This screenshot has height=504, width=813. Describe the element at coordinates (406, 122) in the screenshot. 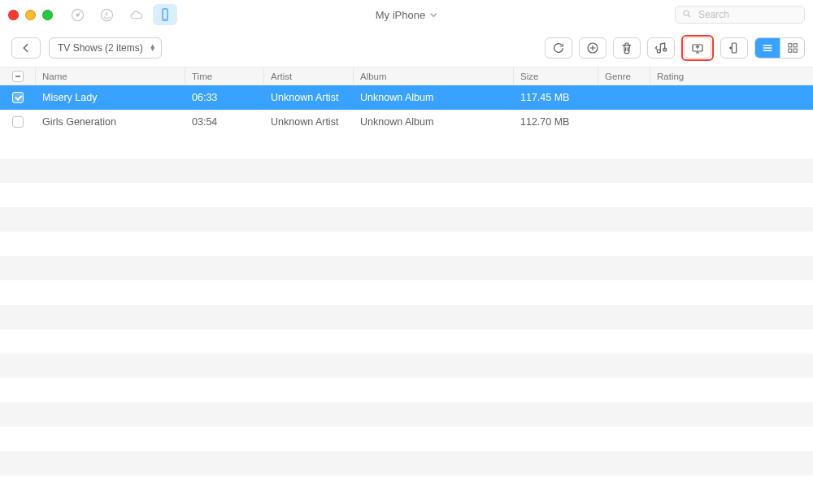

I see `table-row: Girls Generation03:54Unknown ArtistUnkno…` at that location.